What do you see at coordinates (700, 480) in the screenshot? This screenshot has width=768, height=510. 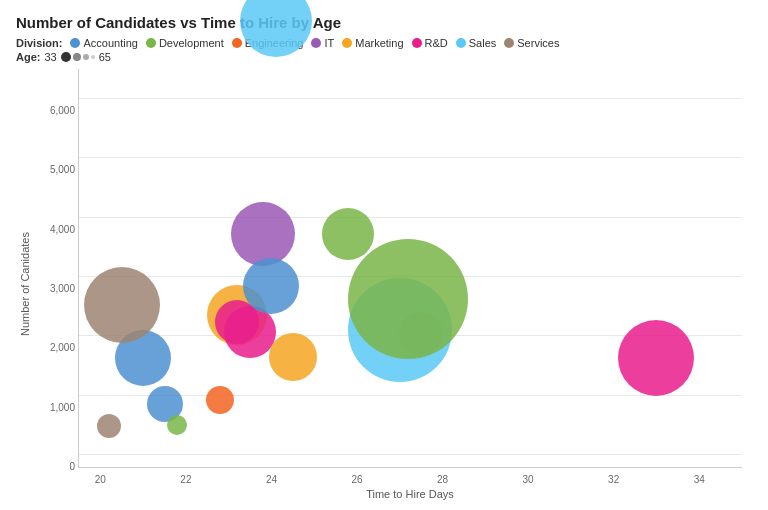 I see `x-tick-label: 34` at bounding box center [700, 480].